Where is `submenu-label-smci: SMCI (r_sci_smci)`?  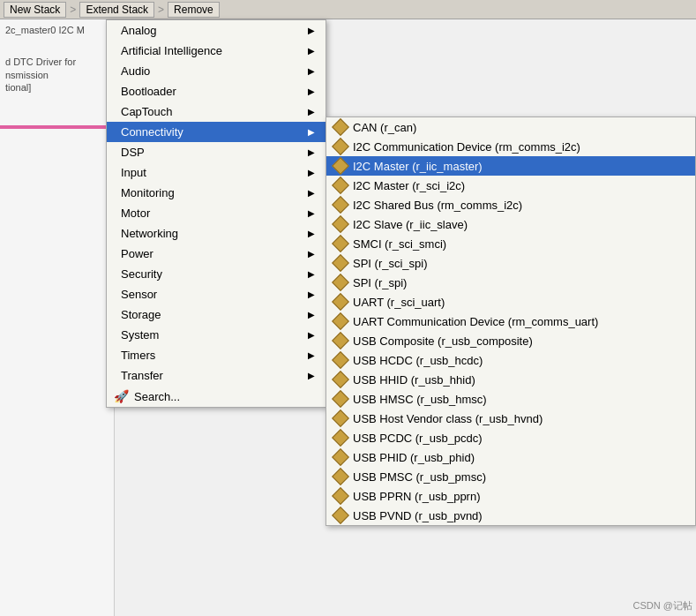
submenu-label-smci: SMCI (r_sci_smci) is located at coordinates (400, 244).